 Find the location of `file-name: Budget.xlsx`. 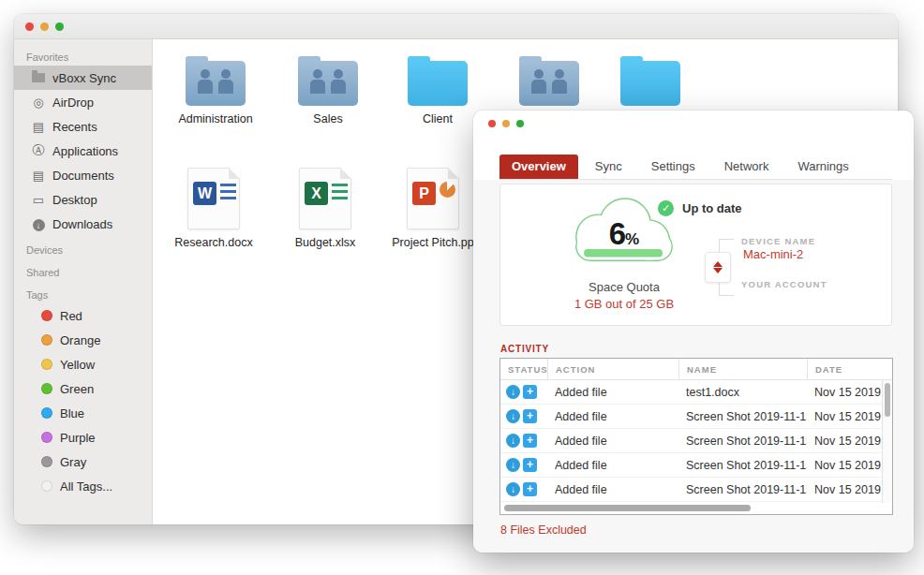

file-name: Budget.xlsx is located at coordinates (325, 243).